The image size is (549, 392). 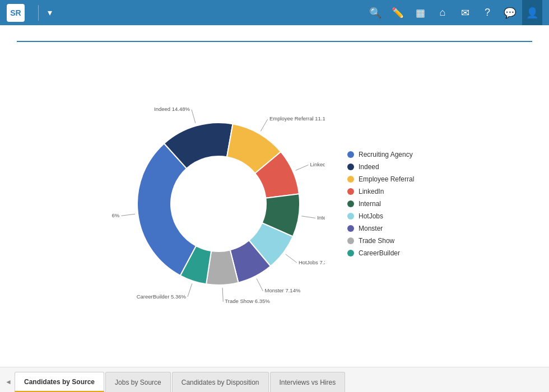 What do you see at coordinates (18, 13) in the screenshot?
I see `logo: SR` at bounding box center [18, 13].